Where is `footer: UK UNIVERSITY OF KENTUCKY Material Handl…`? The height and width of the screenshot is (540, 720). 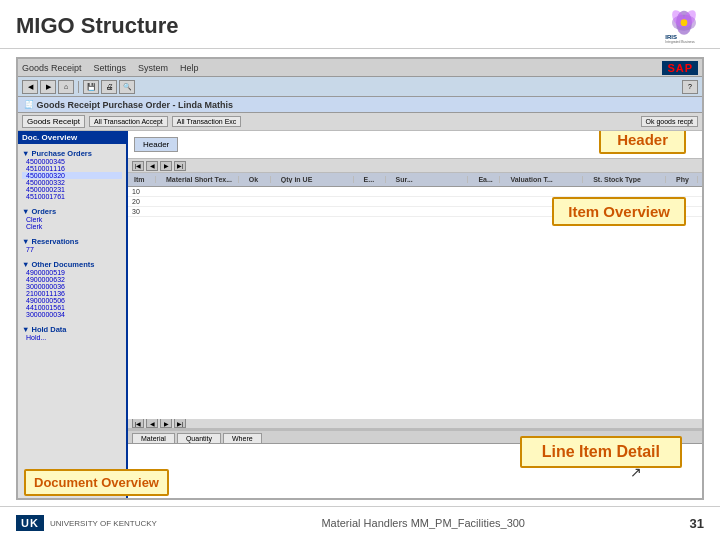 footer: UK UNIVERSITY OF KENTUCKY Material Handl… is located at coordinates (360, 523).